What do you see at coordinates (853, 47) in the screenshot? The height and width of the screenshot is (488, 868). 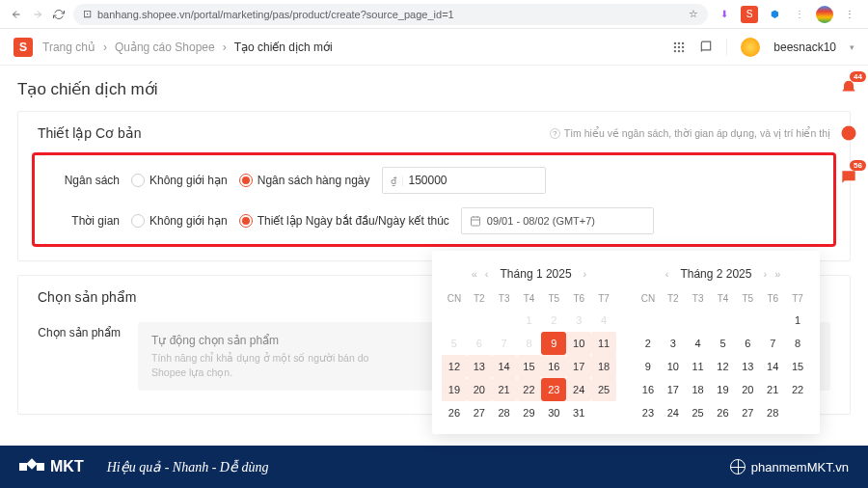 I see `chevron-down-icon: ▾` at bounding box center [853, 47].